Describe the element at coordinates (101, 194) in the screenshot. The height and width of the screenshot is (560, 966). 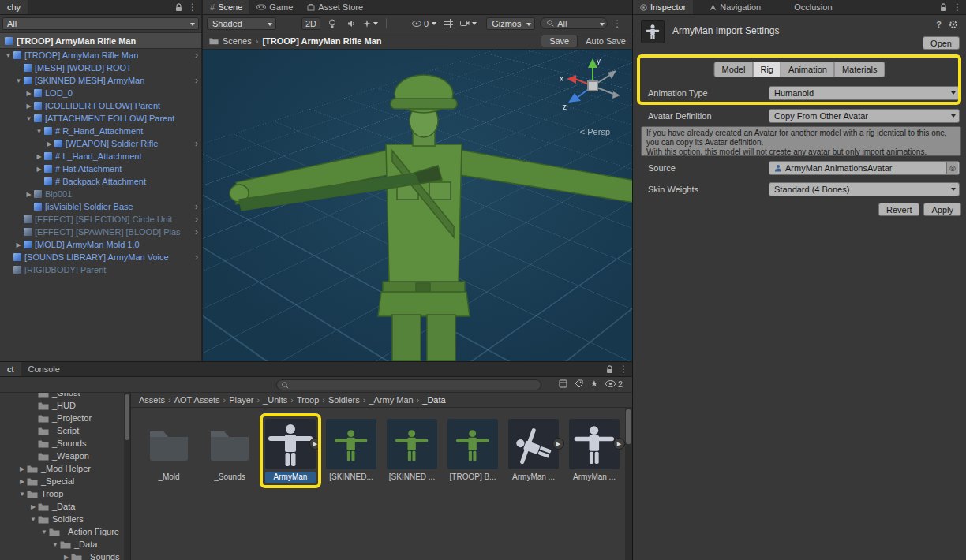
I see `hierarchy-item: ▶ Bip001 ›` at that location.